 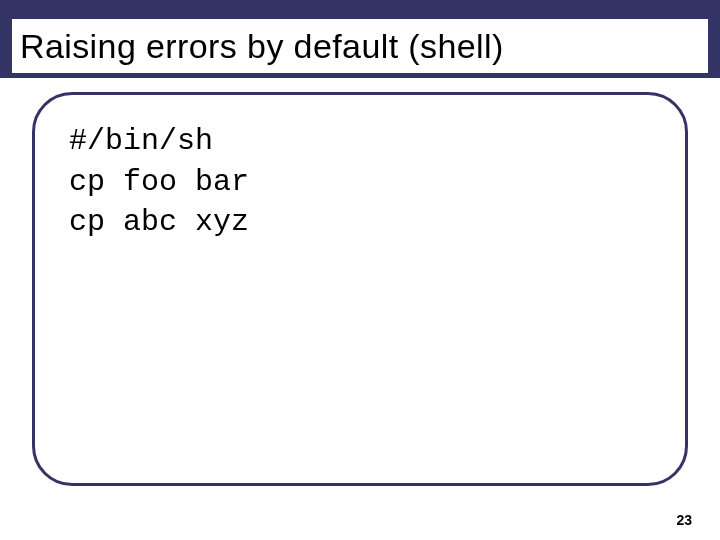 I want to click on code-line-shebang: #/bin/sh, so click(x=360, y=142).